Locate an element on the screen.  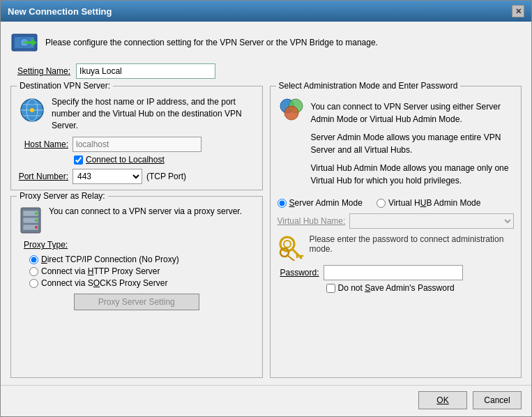
setting-name-input is located at coordinates (146, 71).